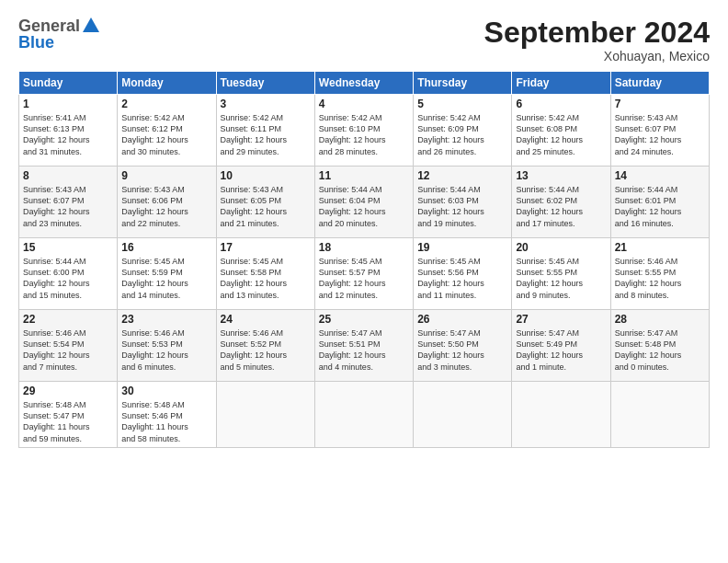 Image resolution: width=728 pixels, height=563 pixels. I want to click on day-number: 6, so click(561, 104).